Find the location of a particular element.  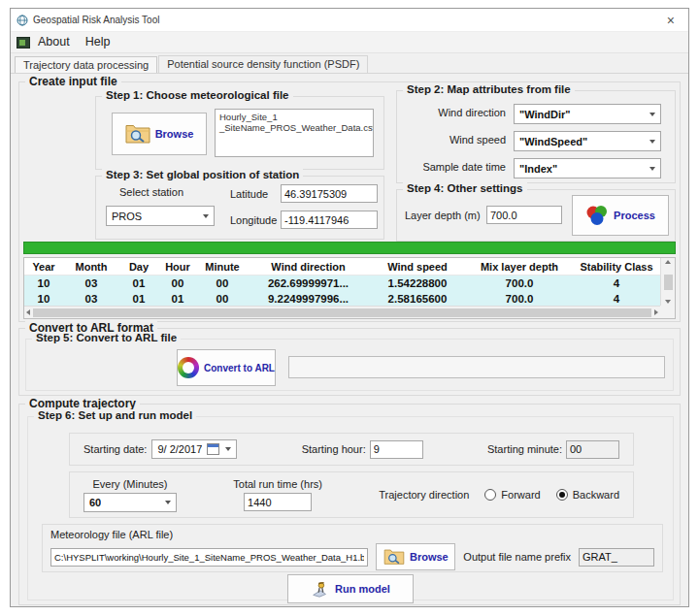

step3-group: Step 3: Set global position of station S… is located at coordinates (240, 208).